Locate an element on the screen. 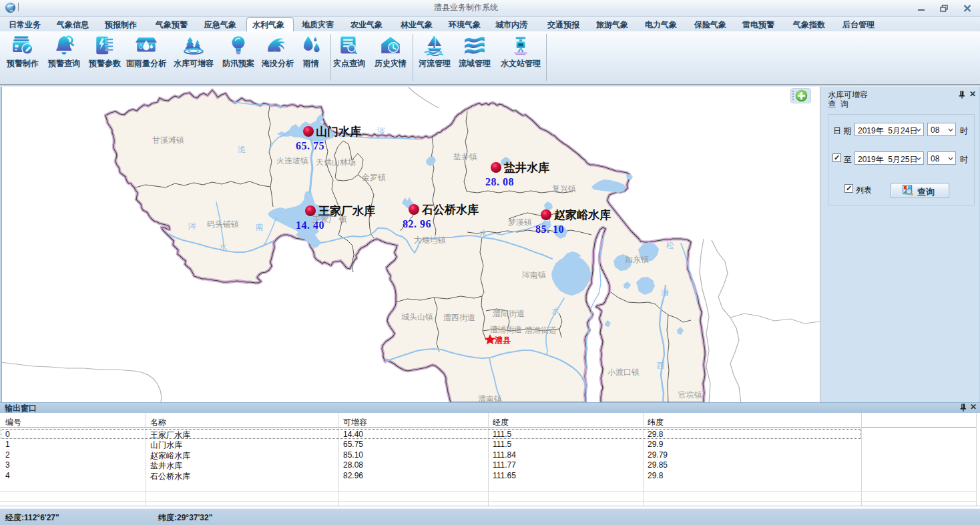 Image resolution: width=980 pixels, height=525 pixels. svg-text: 澧浦街道 is located at coordinates (506, 330).